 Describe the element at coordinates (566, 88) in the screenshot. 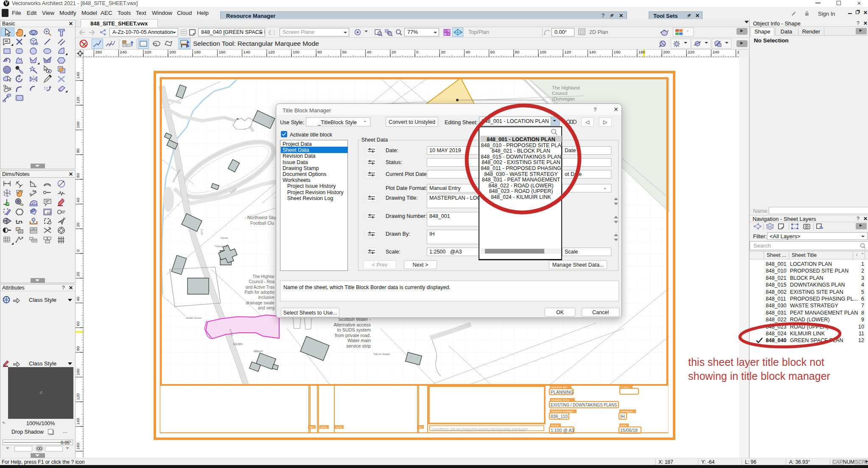

I see `svg-text: The Highland` at that location.